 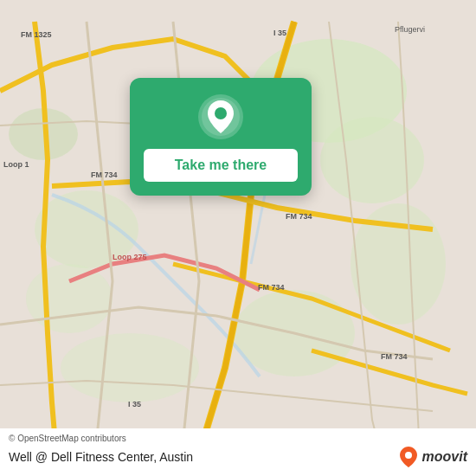 What do you see at coordinates (221, 165) in the screenshot?
I see `take-me-there-button: Take me there` at bounding box center [221, 165].